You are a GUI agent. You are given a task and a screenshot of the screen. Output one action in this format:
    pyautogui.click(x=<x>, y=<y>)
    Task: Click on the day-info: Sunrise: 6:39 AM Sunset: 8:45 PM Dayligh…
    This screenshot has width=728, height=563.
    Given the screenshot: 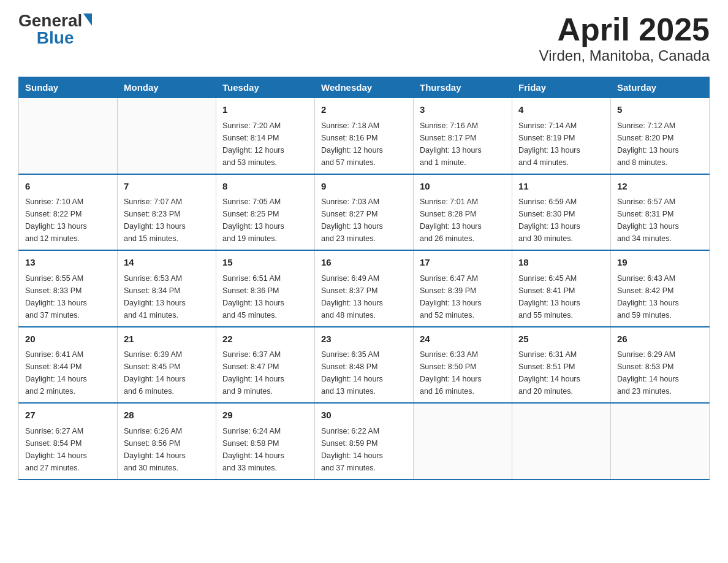 What is the action you would take?
    pyautogui.click(x=167, y=373)
    